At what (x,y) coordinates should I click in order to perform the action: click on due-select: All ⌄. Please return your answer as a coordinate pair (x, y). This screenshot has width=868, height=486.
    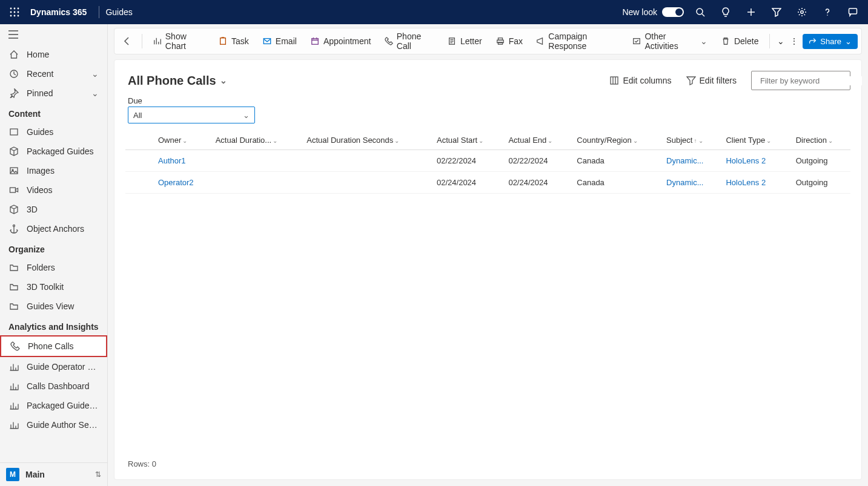
    Looking at the image, I should click on (191, 115).